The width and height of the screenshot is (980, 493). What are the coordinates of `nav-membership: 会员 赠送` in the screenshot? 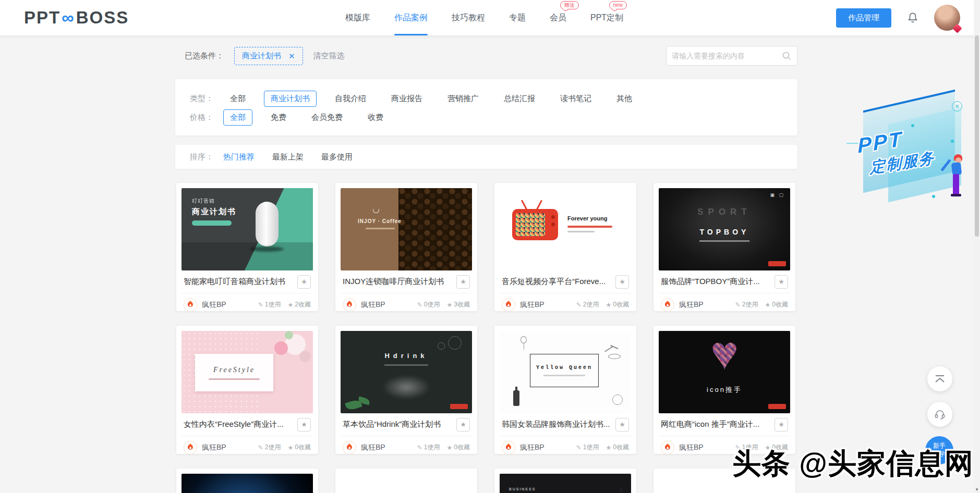 It's located at (558, 18).